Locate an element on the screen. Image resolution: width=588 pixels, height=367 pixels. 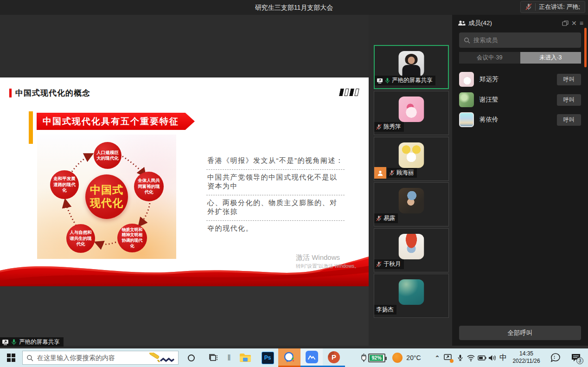
member-name: 谢汪莹 is located at coordinates (516, 100).